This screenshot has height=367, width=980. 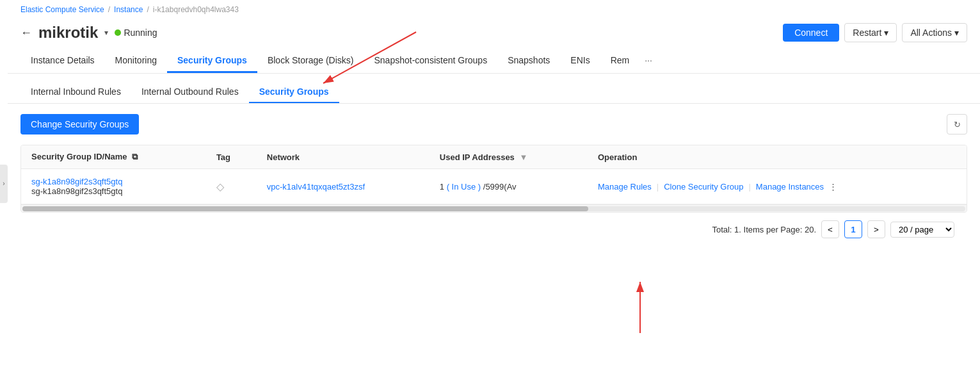 I want to click on used-ip-count: 1, so click(x=442, y=187).